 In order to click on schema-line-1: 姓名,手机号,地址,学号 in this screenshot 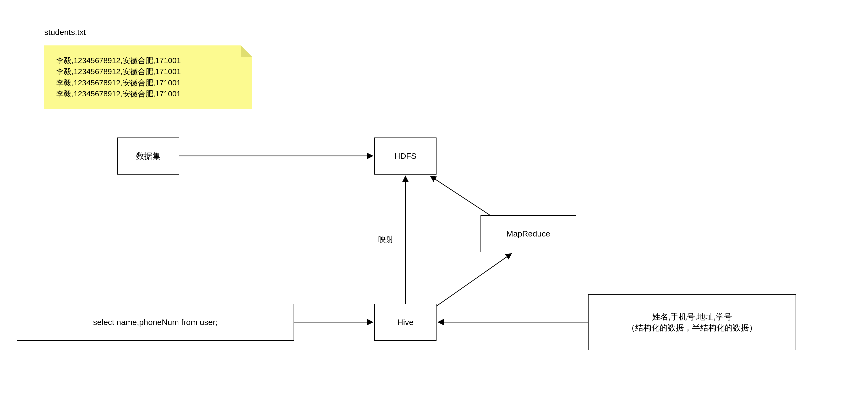, I will do `click(692, 317)`.